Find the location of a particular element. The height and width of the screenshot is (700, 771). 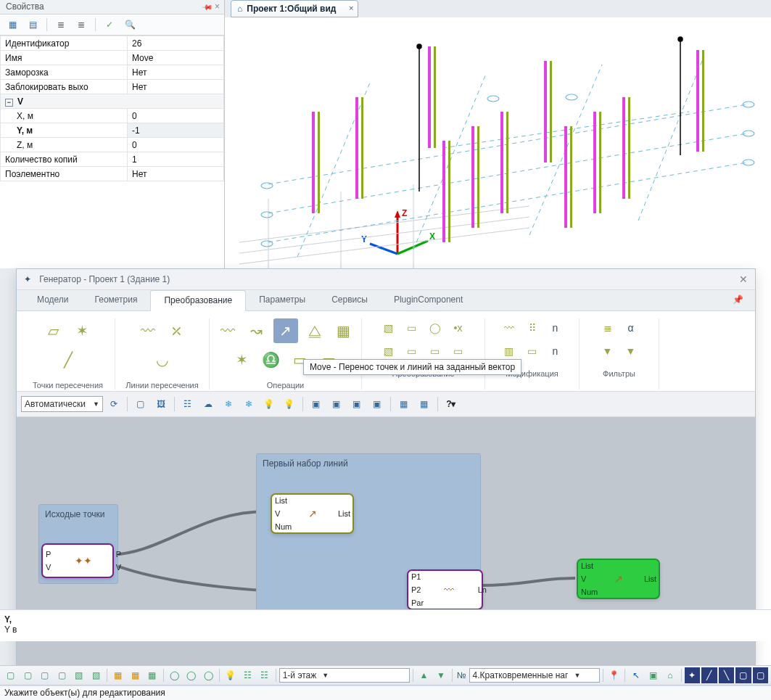

tb-grid2-icon: ▦ is located at coordinates (424, 404).